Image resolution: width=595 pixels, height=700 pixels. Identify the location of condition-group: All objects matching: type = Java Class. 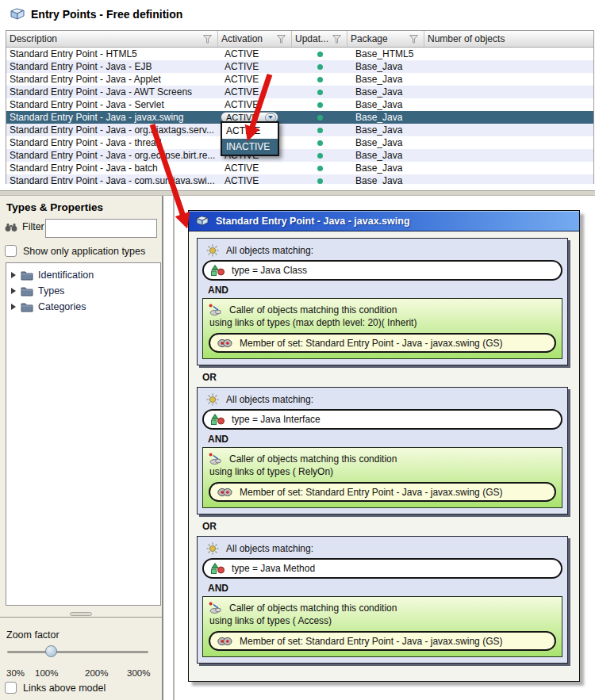
(382, 301).